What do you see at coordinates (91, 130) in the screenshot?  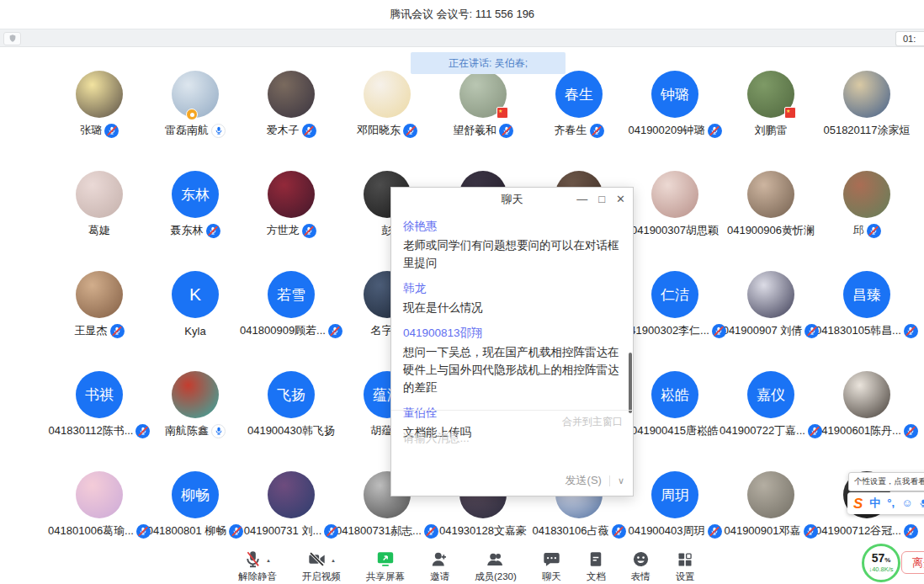 I see `participant-name: 张璐` at bounding box center [91, 130].